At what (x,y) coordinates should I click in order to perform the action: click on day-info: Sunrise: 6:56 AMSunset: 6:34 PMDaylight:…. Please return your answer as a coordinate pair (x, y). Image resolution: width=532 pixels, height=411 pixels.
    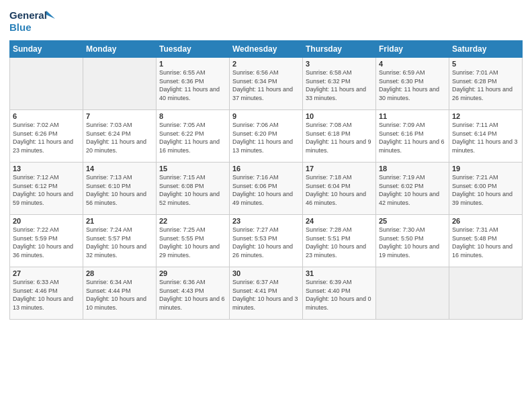
    Looking at the image, I should click on (266, 85).